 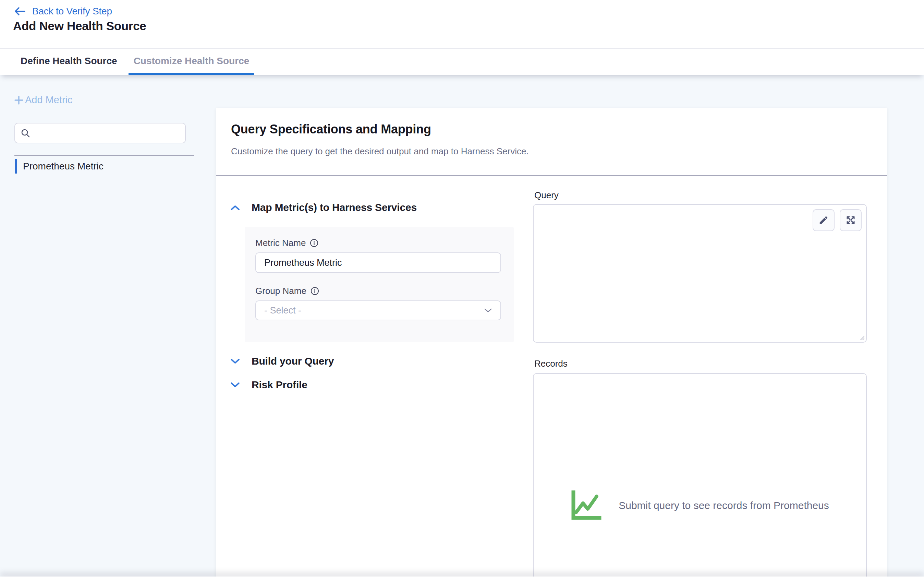 I want to click on pencil-icon, so click(x=823, y=220).